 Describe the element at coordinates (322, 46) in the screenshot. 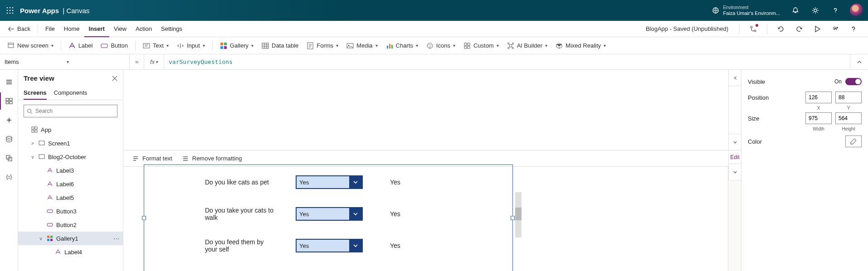

I see `forms-dropdown: Forms▾` at that location.